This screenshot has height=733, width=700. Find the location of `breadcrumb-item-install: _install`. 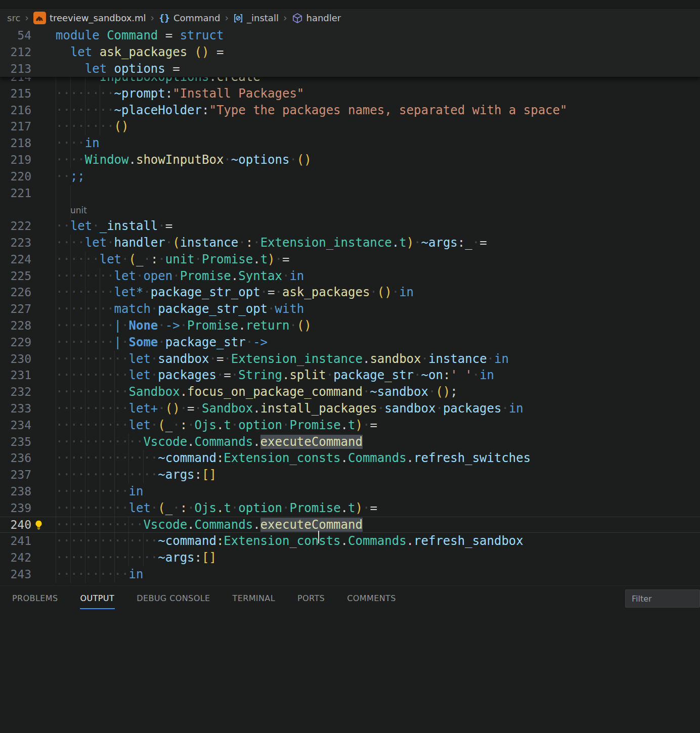

breadcrumb-item-install: _install is located at coordinates (256, 18).